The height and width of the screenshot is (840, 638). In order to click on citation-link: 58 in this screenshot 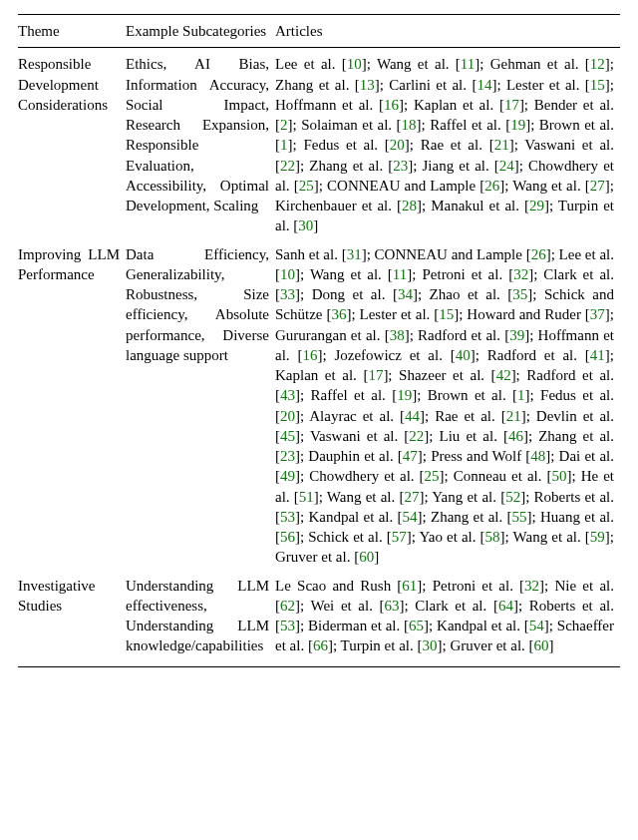, I will do `click(492, 537)`.